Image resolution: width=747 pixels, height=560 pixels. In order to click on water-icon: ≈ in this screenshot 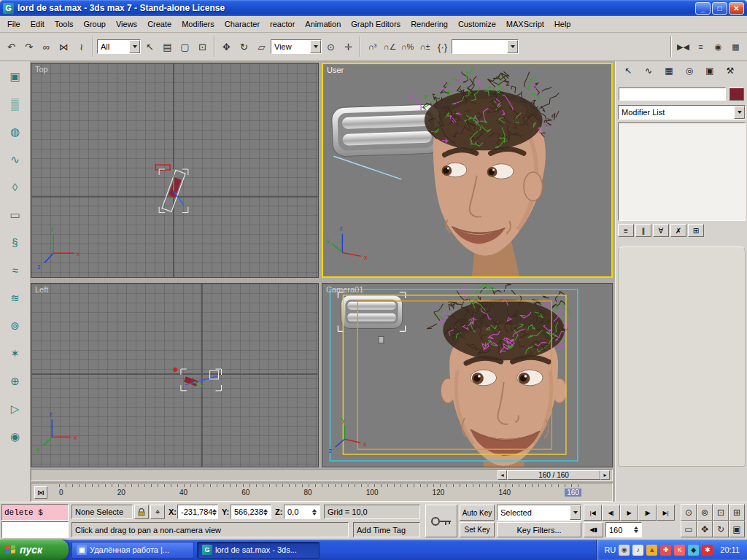, I will do `click(15, 270)`.